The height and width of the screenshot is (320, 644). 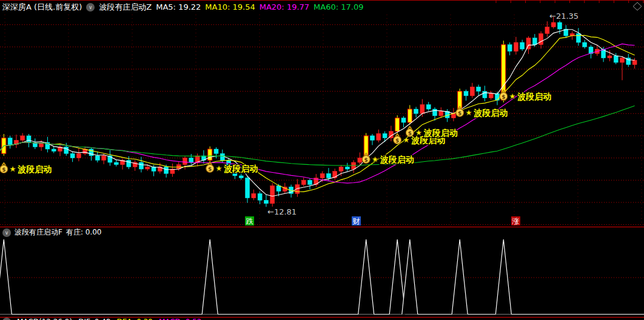 What do you see at coordinates (250, 221) in the screenshot?
I see `caption-marker: 跌` at bounding box center [250, 221].